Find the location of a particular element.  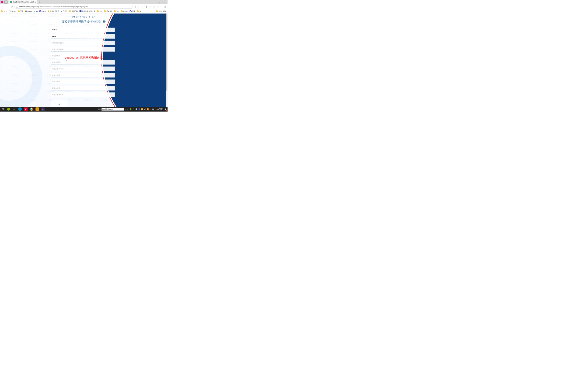

bookmark-item: ➜已导入 is located at coordinates (64, 11).